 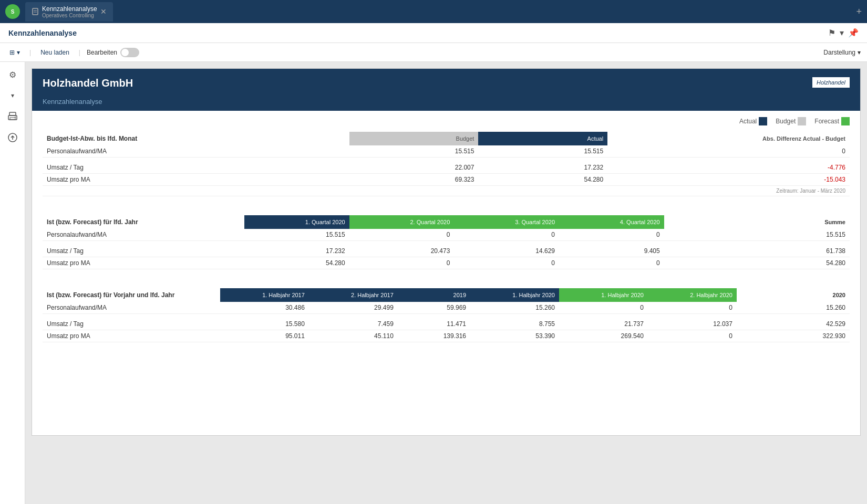 What do you see at coordinates (265, 308) in the screenshot?
I see `s3r0-h1-2017: 30.486` at bounding box center [265, 308].